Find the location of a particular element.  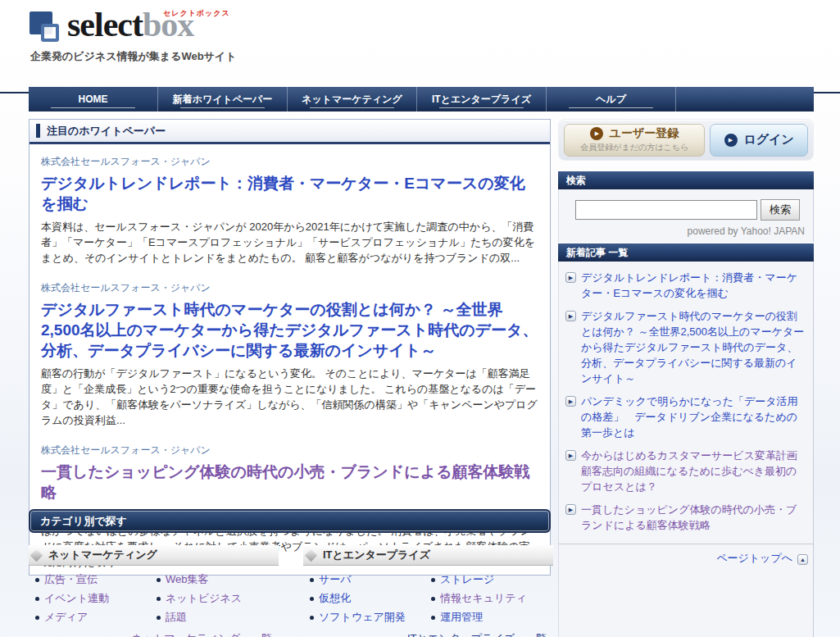

list-item: ▶ 一貫したショッピング体験の時代の小売・ブランドによる顧客体験戦略 is located at coordinates (686, 517).